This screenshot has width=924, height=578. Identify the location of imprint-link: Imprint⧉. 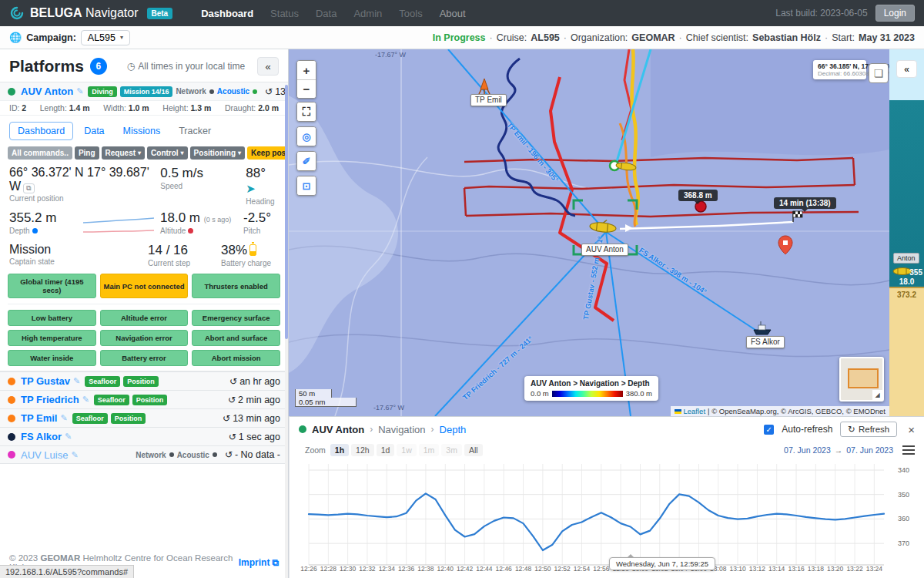
(259, 563).